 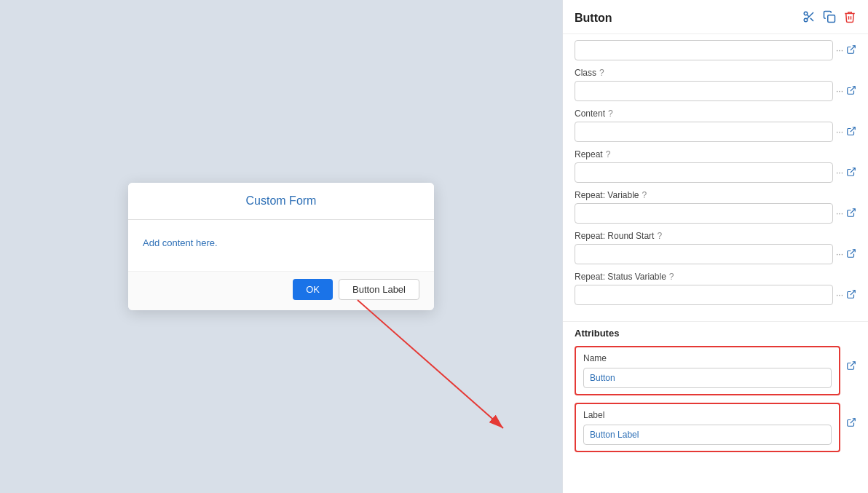 I want to click on dialog-title: Custom Form, so click(x=281, y=201).